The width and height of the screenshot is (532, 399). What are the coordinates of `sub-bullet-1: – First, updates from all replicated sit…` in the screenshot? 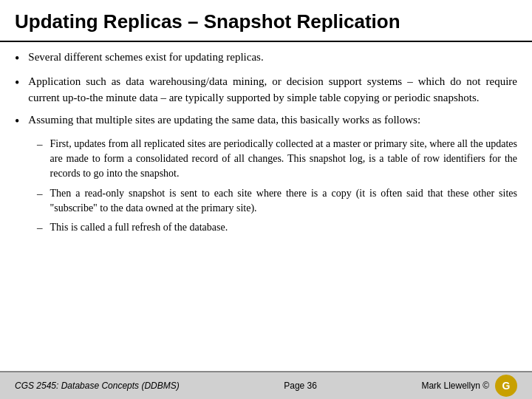 It's located at (277, 160).